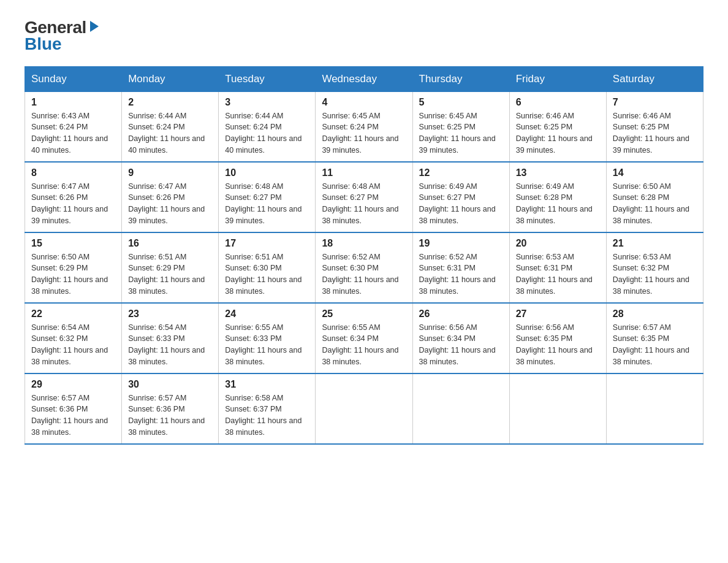 Image resolution: width=728 pixels, height=563 pixels. What do you see at coordinates (74, 79) in the screenshot?
I see `calendar-header-cell: Sunday` at bounding box center [74, 79].